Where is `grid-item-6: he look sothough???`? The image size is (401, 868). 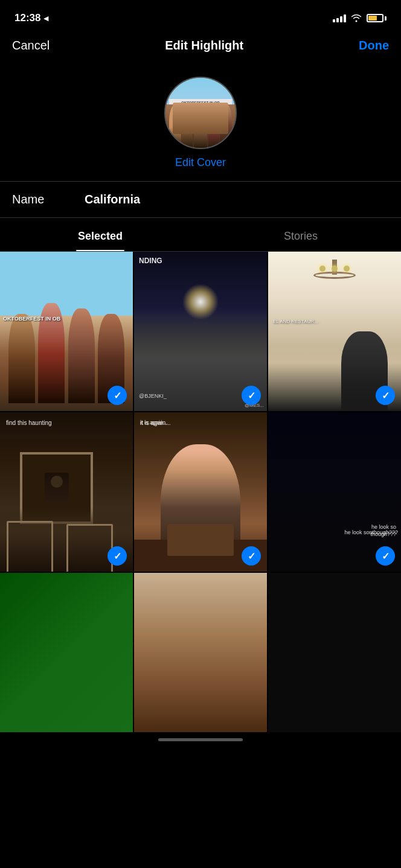
grid-item-6: he look sothough??? is located at coordinates (335, 492).